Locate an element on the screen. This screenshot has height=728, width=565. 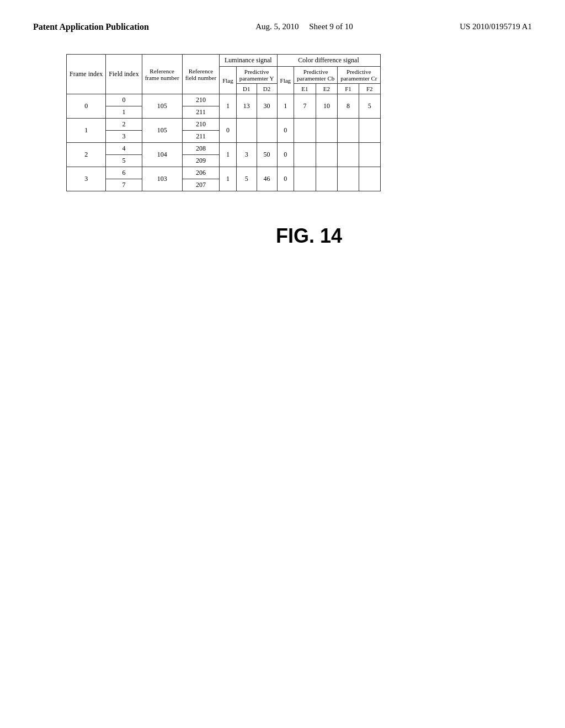
header-date: Aug. 5, 2010 is located at coordinates (277, 26).